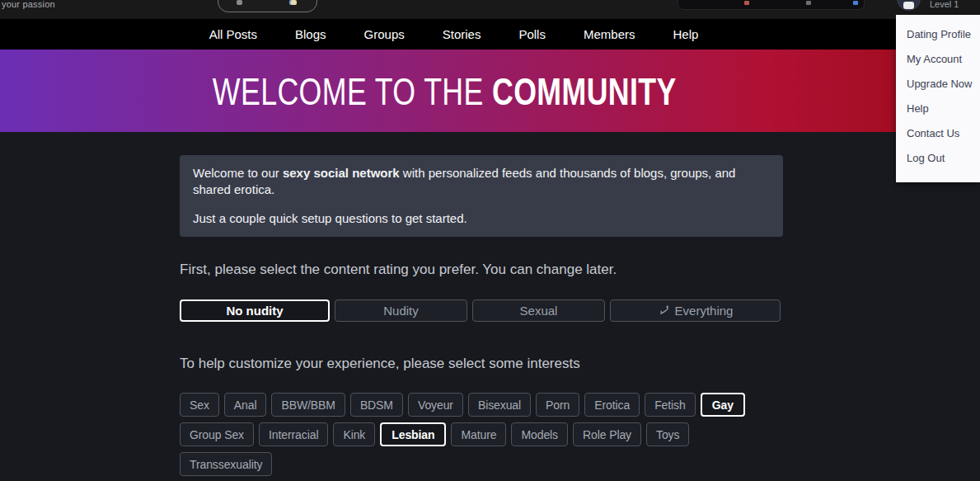 The width and height of the screenshot is (980, 481). I want to click on interest-chip-porn: Porn, so click(557, 404).